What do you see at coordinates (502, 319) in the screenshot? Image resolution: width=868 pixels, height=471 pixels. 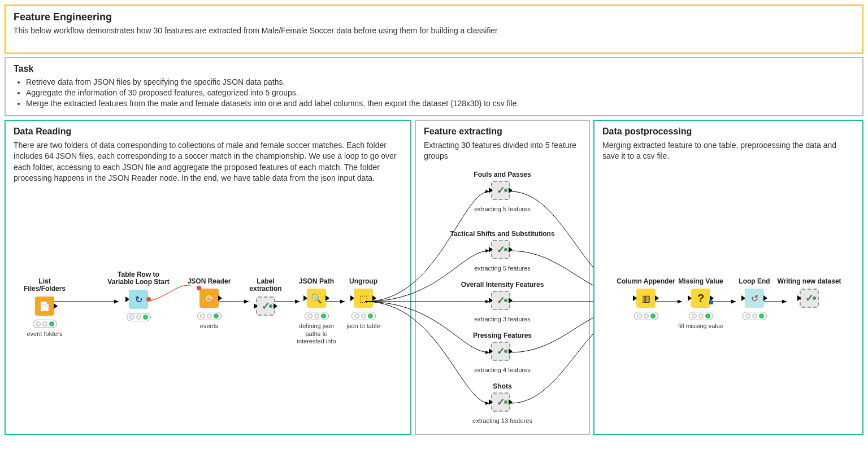 I see `fg-cap: extracting 3 features` at bounding box center [502, 319].